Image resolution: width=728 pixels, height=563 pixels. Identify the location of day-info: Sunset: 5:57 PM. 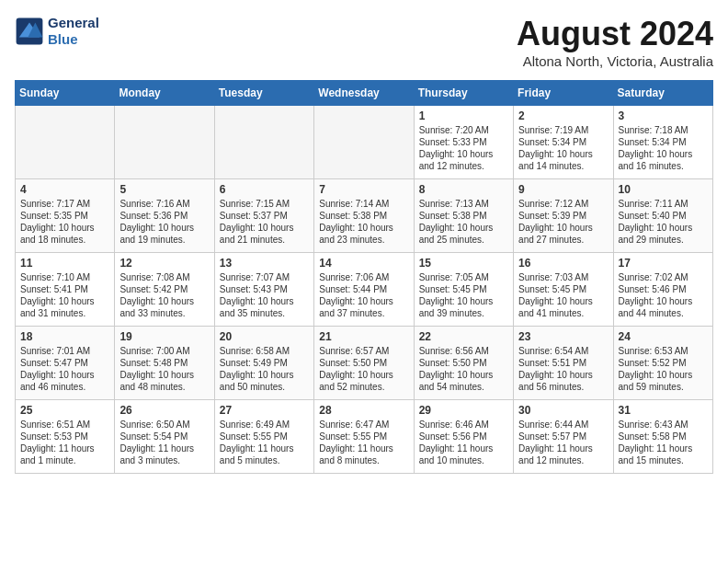
(563, 436).